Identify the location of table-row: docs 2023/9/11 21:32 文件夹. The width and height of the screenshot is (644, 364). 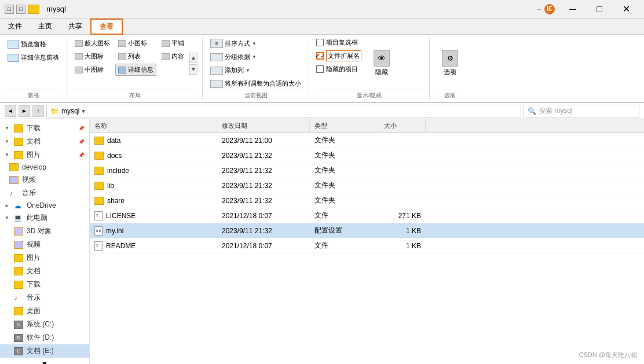
(367, 156).